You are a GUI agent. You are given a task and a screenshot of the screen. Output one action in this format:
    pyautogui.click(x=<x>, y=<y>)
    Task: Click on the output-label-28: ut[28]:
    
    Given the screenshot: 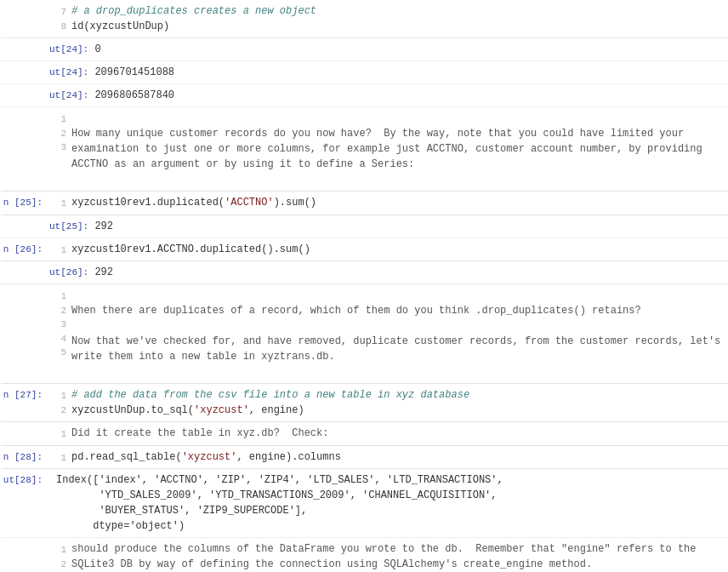 What is the action you would take?
    pyautogui.click(x=26, y=503)
    